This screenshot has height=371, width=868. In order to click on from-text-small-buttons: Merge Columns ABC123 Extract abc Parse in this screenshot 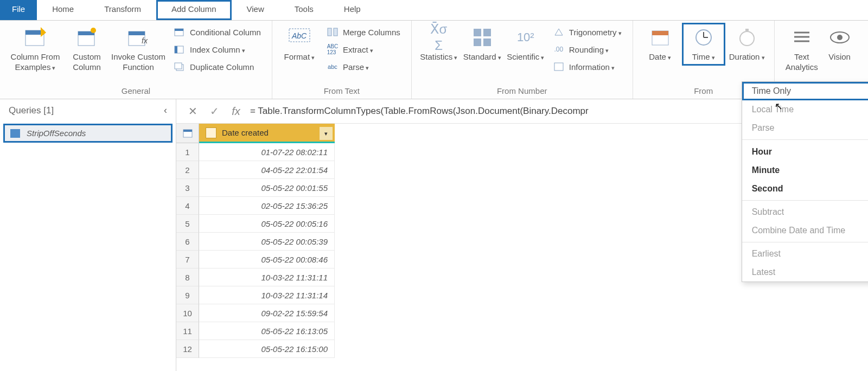, I will do `click(363, 49)`.